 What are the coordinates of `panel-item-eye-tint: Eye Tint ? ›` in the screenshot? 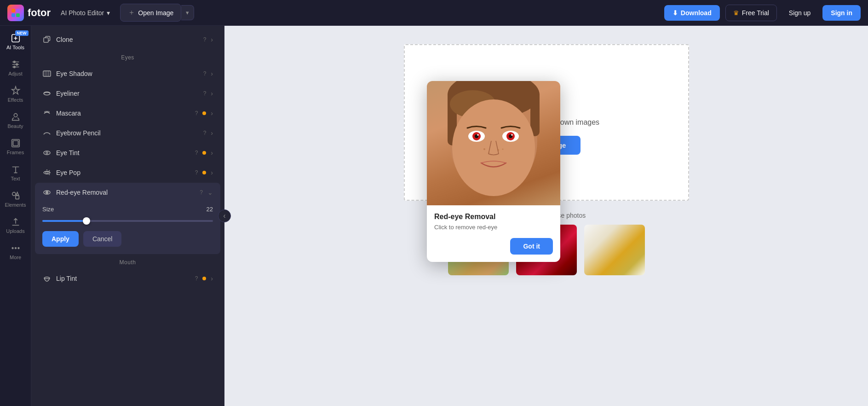 It's located at (128, 153).